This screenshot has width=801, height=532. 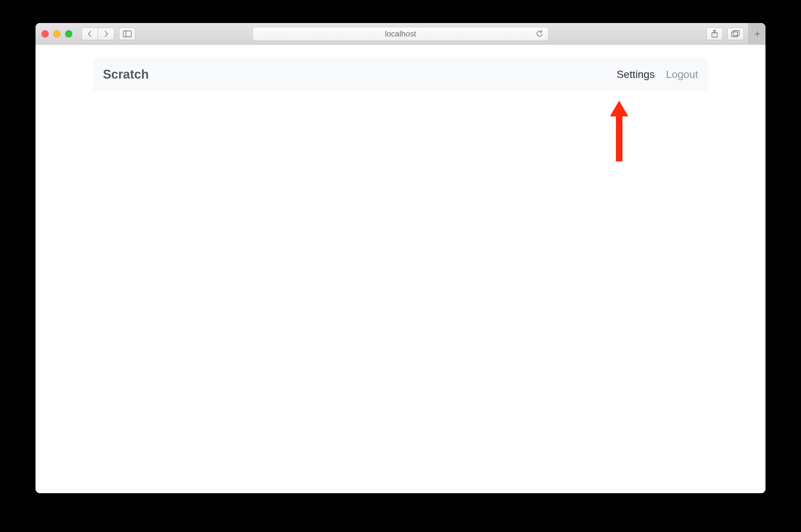 What do you see at coordinates (636, 75) in the screenshot?
I see `settings-link: Settings` at bounding box center [636, 75].